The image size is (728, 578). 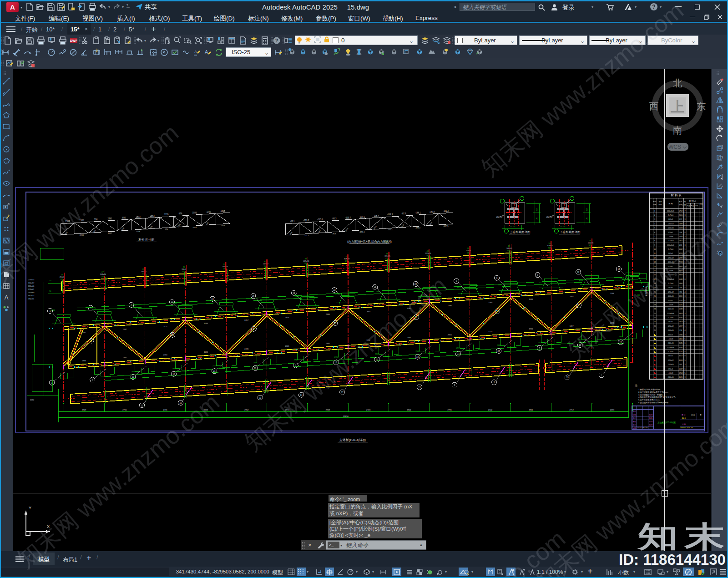 I want to click on svg-text: 1828, so click(x=223, y=211).